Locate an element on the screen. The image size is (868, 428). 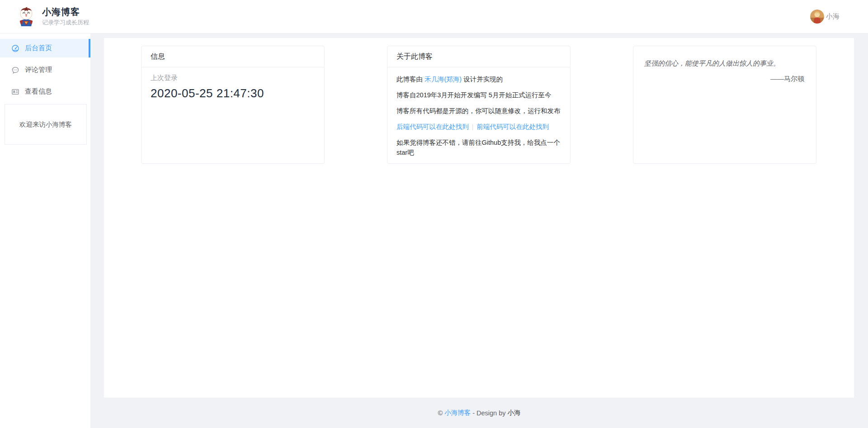
about-line-links: 后端代码可以在此处找到|前端代码可以在此处找到 is located at coordinates (479, 127).